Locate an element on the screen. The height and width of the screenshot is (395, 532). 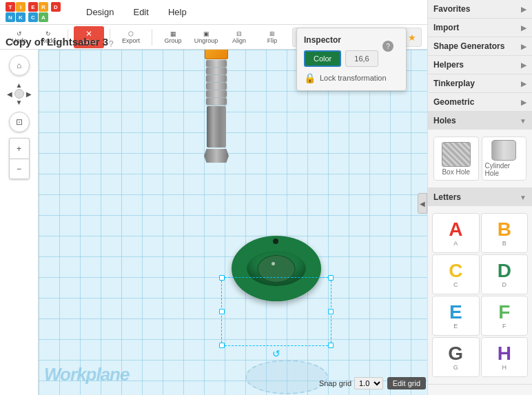
shape-generators-section: Shape Generators ▶ is located at coordinates (480, 47).